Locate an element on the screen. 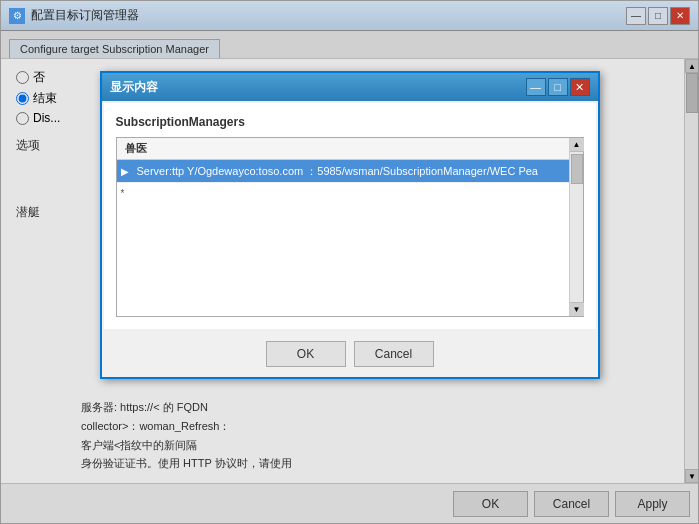 The width and height of the screenshot is (699, 524). minimize-button: — is located at coordinates (636, 16).